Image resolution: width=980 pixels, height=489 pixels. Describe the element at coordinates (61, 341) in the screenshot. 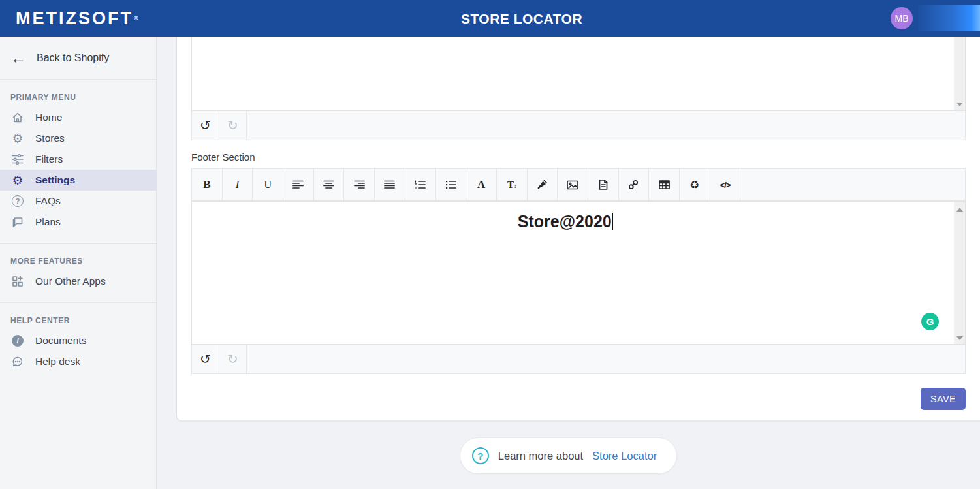

I see `sidebar-item-label: Documents` at that location.